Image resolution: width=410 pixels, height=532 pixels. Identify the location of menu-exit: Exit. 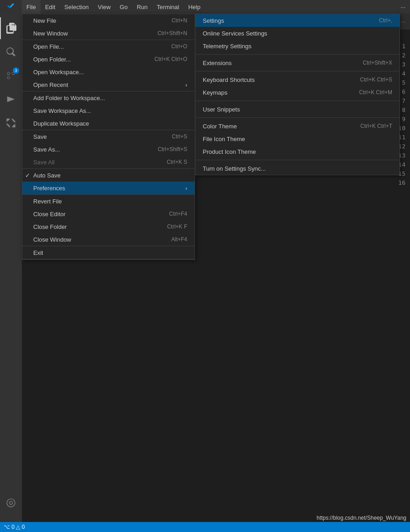
(108, 253).